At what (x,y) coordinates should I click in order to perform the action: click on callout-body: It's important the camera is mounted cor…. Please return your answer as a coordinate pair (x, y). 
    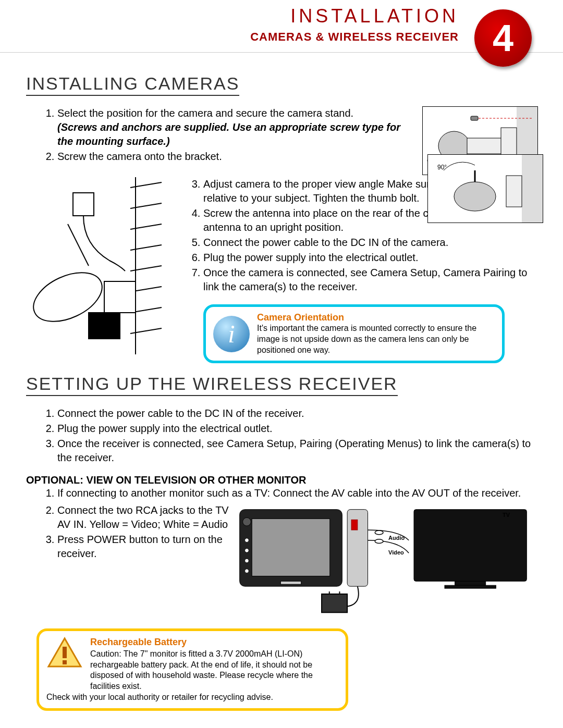
    Looking at the image, I should click on (376, 339).